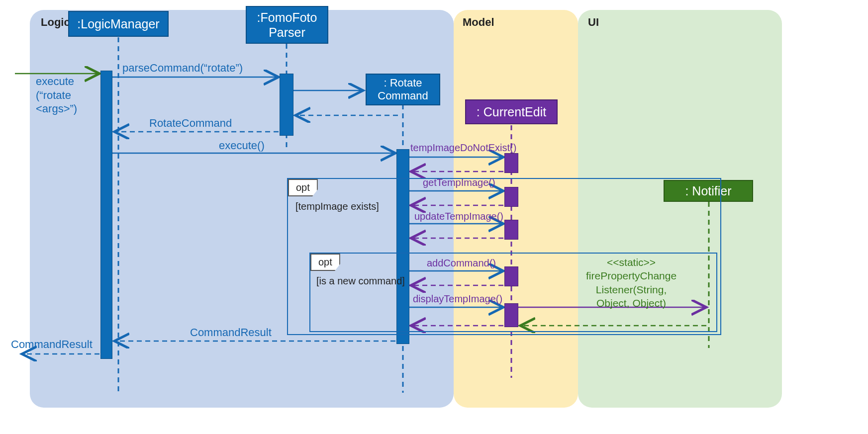 This screenshot has width=868, height=434. I want to click on parser-activation, so click(287, 104).